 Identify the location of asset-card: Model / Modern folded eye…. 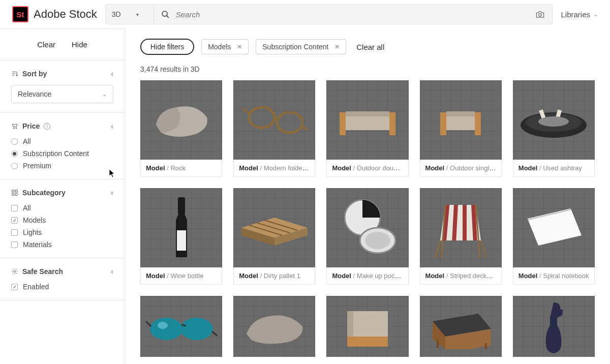
(274, 129).